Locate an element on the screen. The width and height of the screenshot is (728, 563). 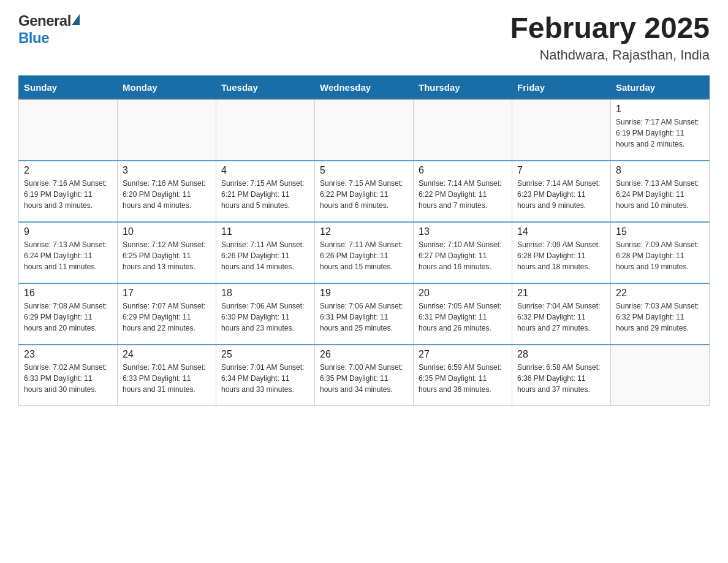
day-info: Sunrise: 7:08 AM Sunset: 6:29 PM Dayligh… is located at coordinates (68, 317).